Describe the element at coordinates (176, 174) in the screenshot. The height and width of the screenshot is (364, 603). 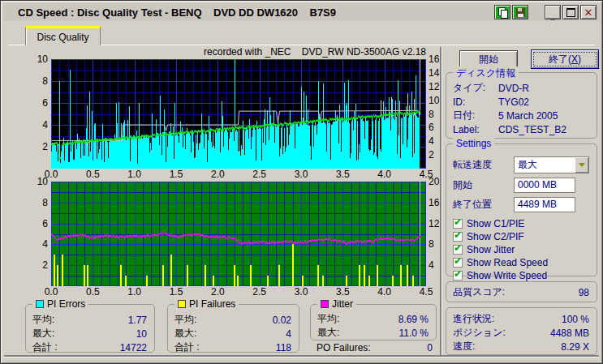
I see `axis-tick-label: 1.5` at that location.